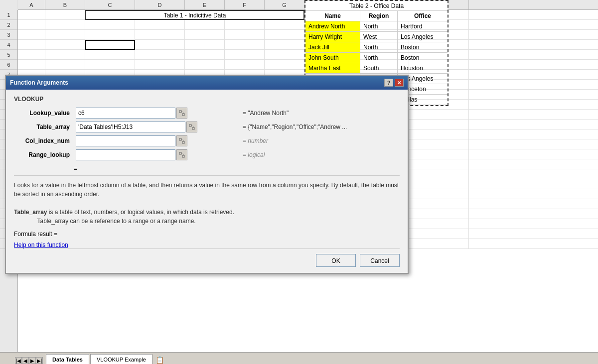 Image resolution: width=598 pixels, height=364 pixels. What do you see at coordinates (9, 55) in the screenshot?
I see `row-num-5: 5` at bounding box center [9, 55].